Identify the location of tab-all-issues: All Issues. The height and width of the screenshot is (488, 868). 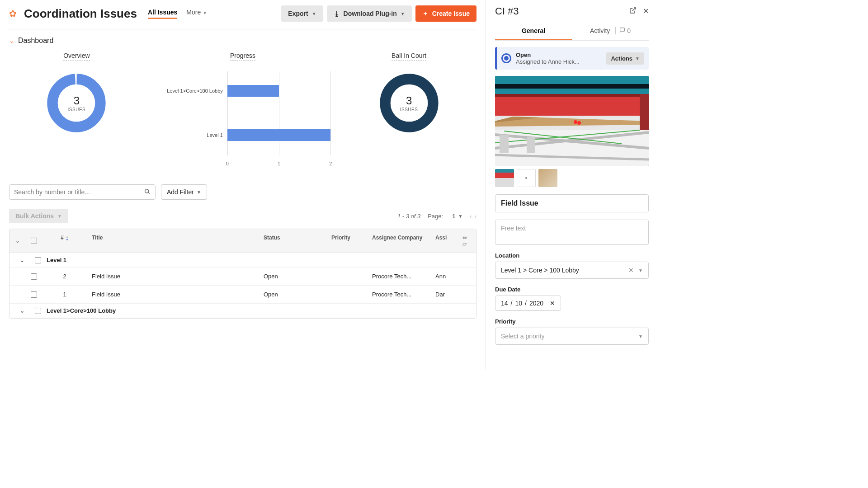
(163, 14).